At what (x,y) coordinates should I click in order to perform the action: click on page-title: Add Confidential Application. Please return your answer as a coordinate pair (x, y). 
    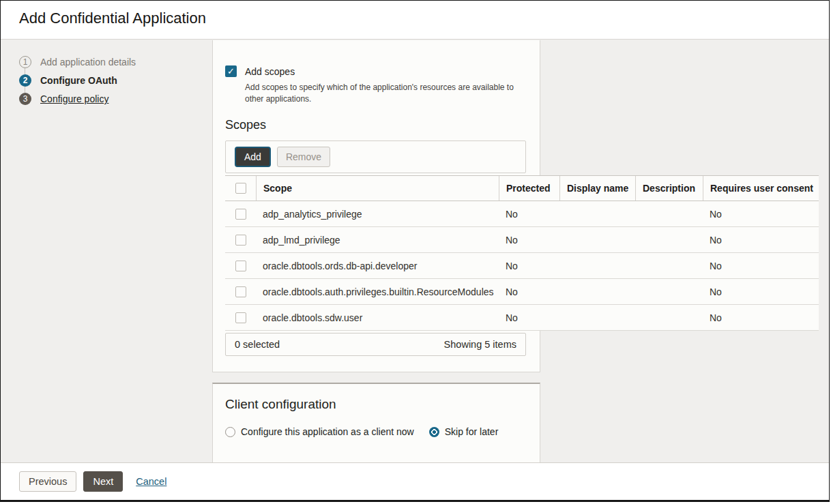
    Looking at the image, I should click on (113, 18).